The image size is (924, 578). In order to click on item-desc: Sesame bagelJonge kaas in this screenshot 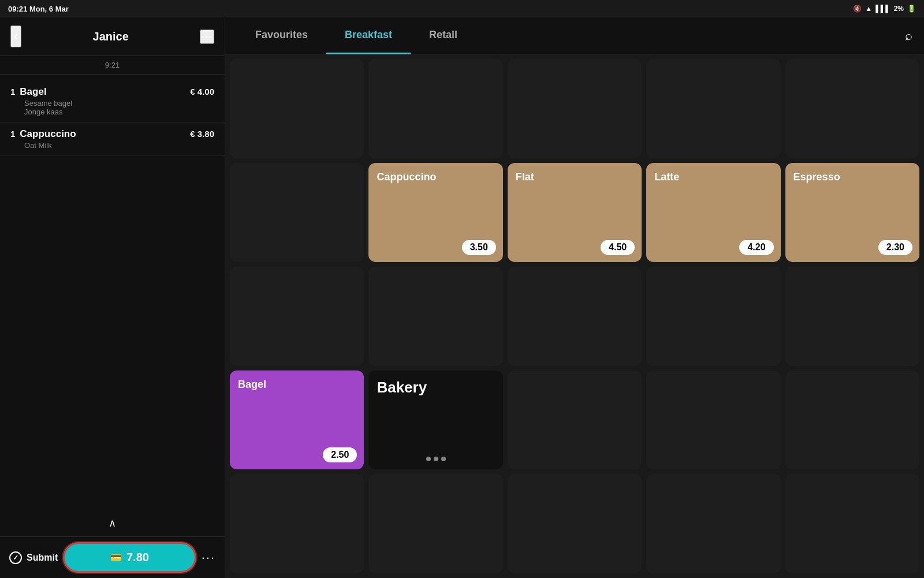, I will do `click(112, 108)`.